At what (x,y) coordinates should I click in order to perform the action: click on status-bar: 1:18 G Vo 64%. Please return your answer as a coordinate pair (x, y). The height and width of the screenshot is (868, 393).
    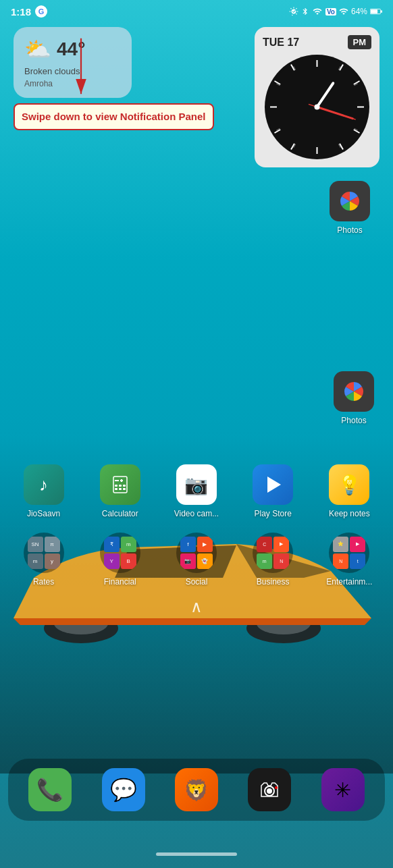
    Looking at the image, I should click on (196, 10).